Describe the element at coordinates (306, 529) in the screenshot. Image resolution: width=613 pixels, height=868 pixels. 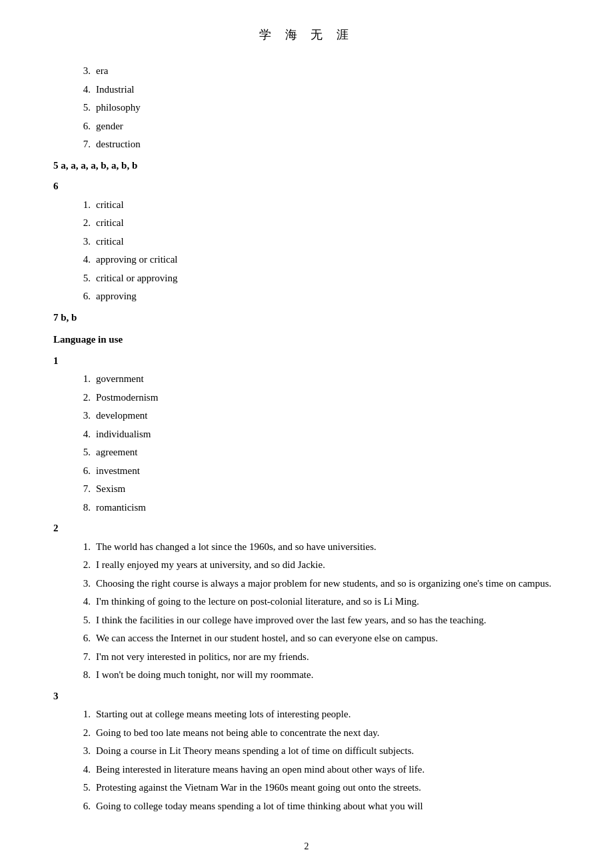
I see `liu-section-2-header: 2` at that location.